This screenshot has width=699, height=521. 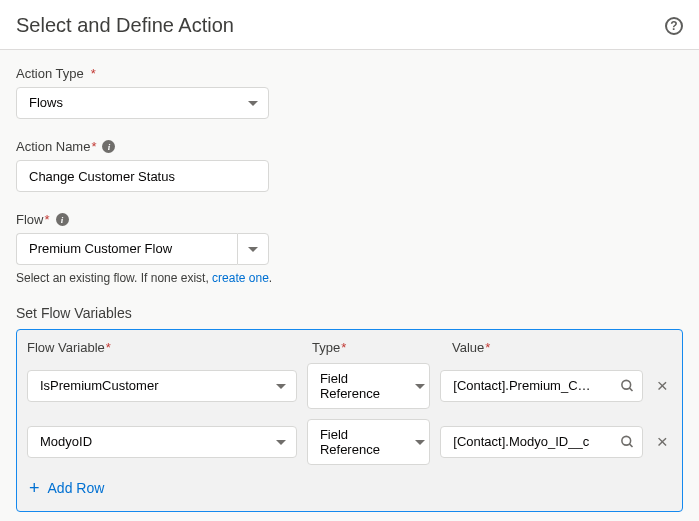 What do you see at coordinates (240, 278) in the screenshot?
I see `create-flow-link: create one` at bounding box center [240, 278].